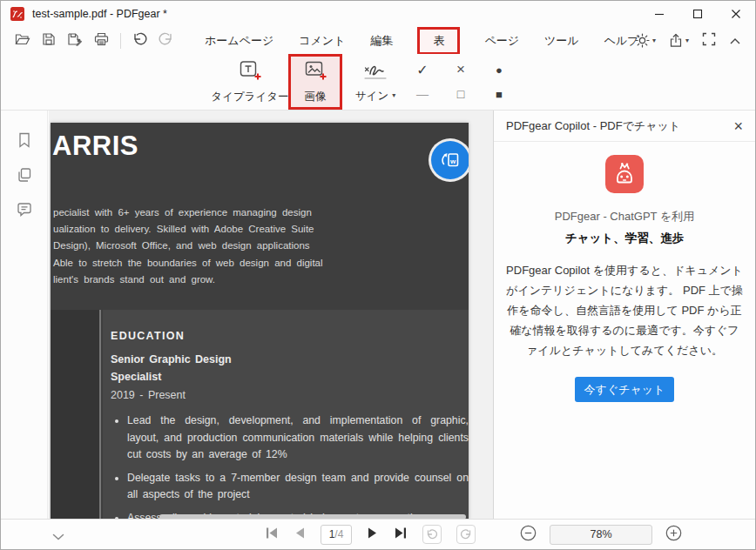 The image size is (756, 550). What do you see at coordinates (422, 94) in the screenshot?
I see `dash-tool: —` at bounding box center [422, 94].